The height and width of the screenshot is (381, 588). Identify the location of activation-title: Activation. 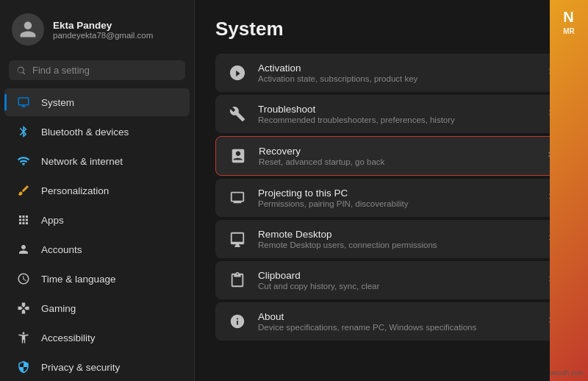
(397, 68).